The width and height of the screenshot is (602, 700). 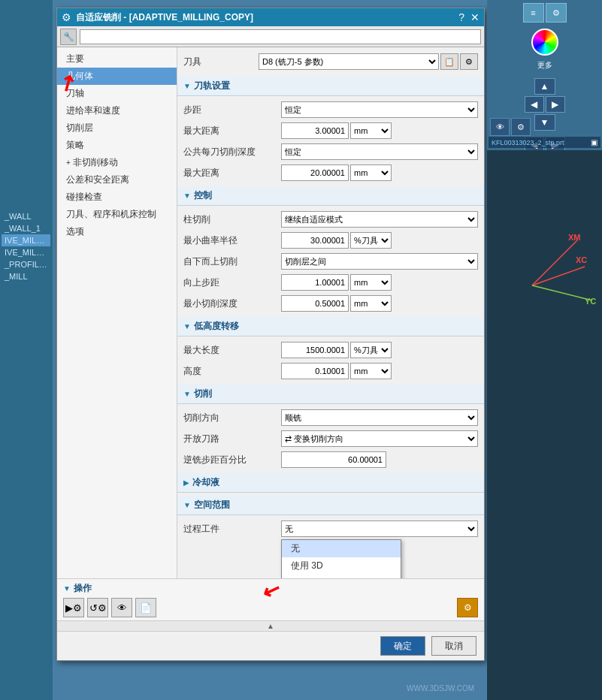 I want to click on op-btn-extra: ⚙, so click(x=467, y=608).